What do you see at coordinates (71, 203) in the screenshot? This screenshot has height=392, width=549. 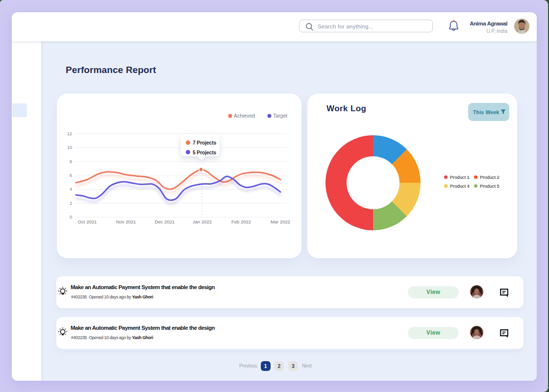 I see `svg-text: 2` at bounding box center [71, 203].